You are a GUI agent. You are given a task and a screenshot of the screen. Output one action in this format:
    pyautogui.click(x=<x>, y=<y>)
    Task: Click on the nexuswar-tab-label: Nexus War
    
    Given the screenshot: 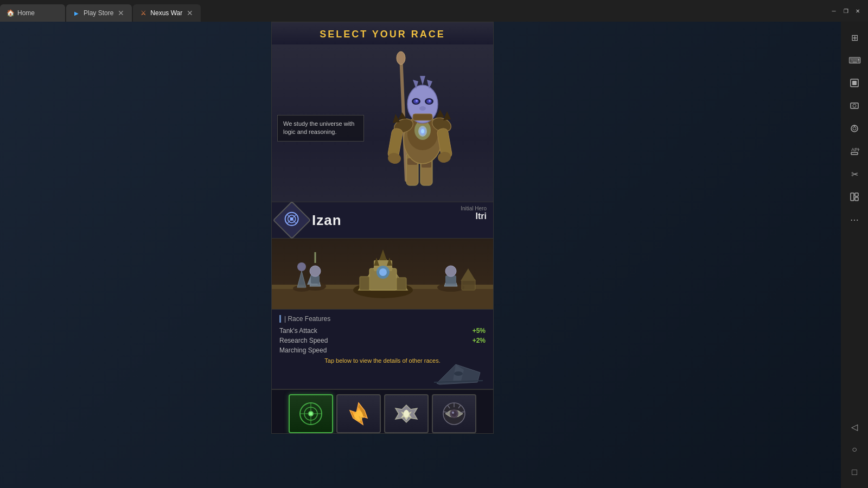 What is the action you would take?
    pyautogui.click(x=166, y=13)
    